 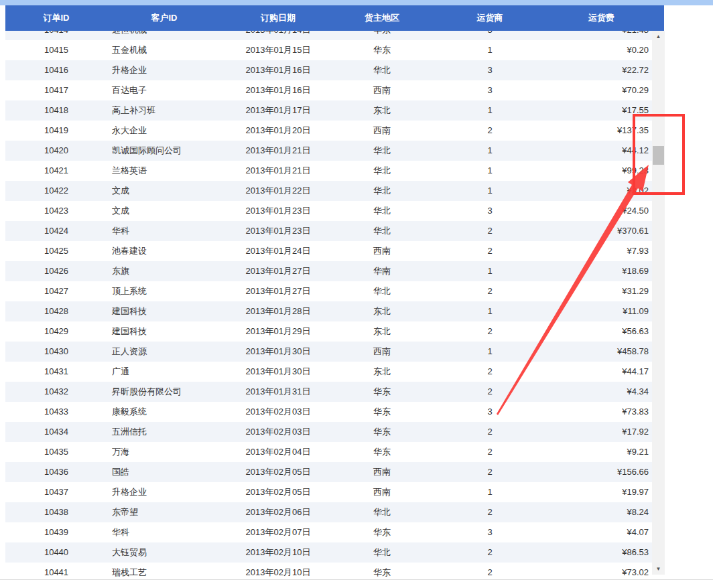 I want to click on freight-cell: ¥137.35, so click(x=602, y=131).